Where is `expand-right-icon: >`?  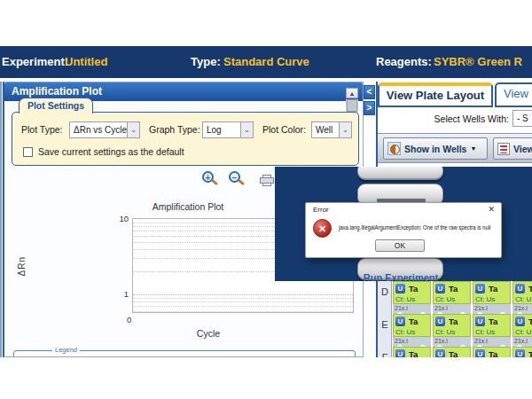
expand-right-icon: > is located at coordinates (369, 108).